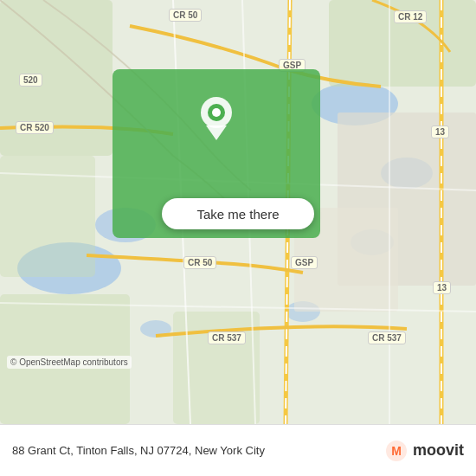 This screenshot has width=476, height=476. What do you see at coordinates (424, 451) in the screenshot?
I see `moovit-logo: M moovit` at bounding box center [424, 451].